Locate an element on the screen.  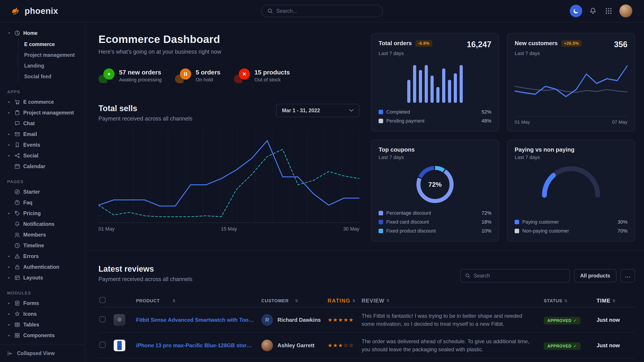
pie-chart-icon is located at coordinates (17, 33).